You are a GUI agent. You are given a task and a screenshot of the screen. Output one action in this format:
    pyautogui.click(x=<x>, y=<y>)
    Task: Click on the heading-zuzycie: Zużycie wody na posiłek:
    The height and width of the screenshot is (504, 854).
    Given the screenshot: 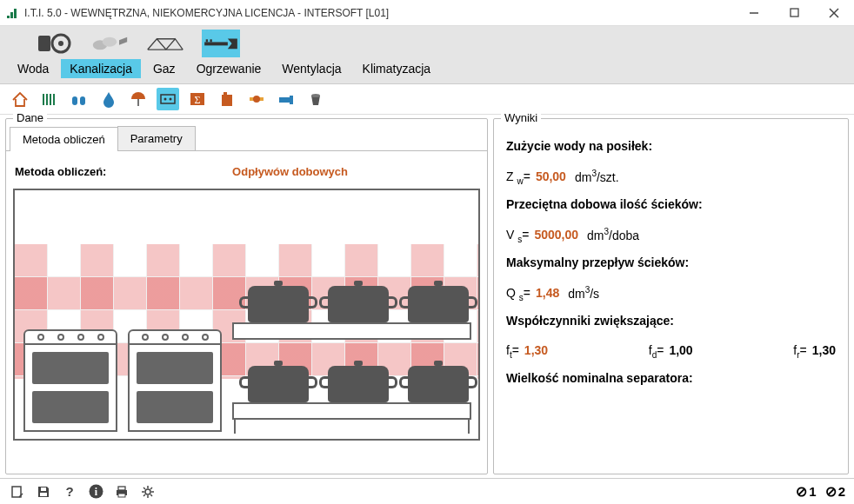 What is the action you would take?
    pyautogui.click(x=671, y=147)
    